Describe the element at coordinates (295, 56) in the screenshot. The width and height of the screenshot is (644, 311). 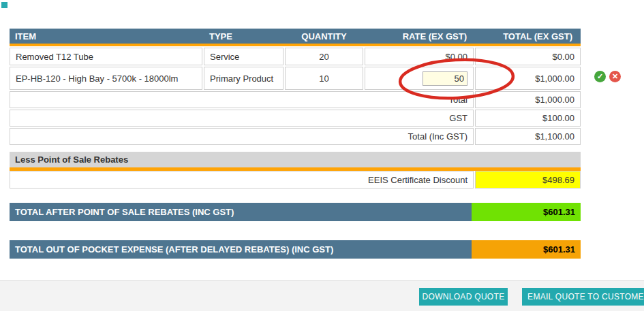
I see `table-row: Removed T12 Tube Service 20 $0.00 $0.00` at that location.